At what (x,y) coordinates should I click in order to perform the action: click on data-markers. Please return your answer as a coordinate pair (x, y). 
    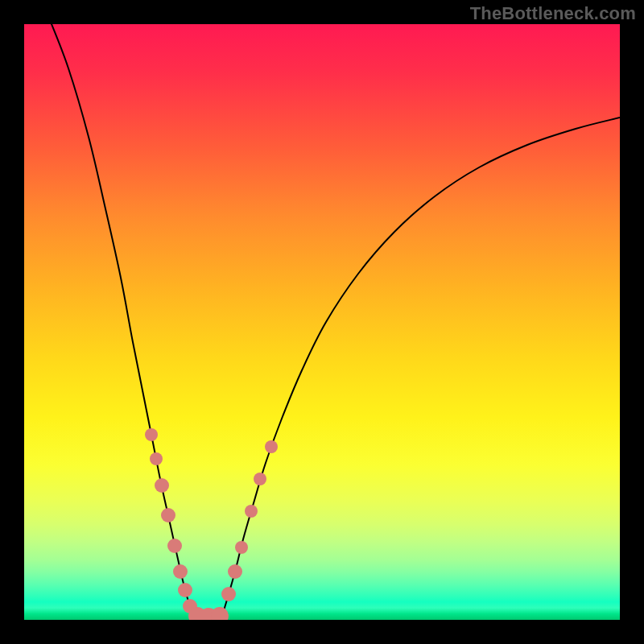
    Looking at the image, I should click on (211, 524).